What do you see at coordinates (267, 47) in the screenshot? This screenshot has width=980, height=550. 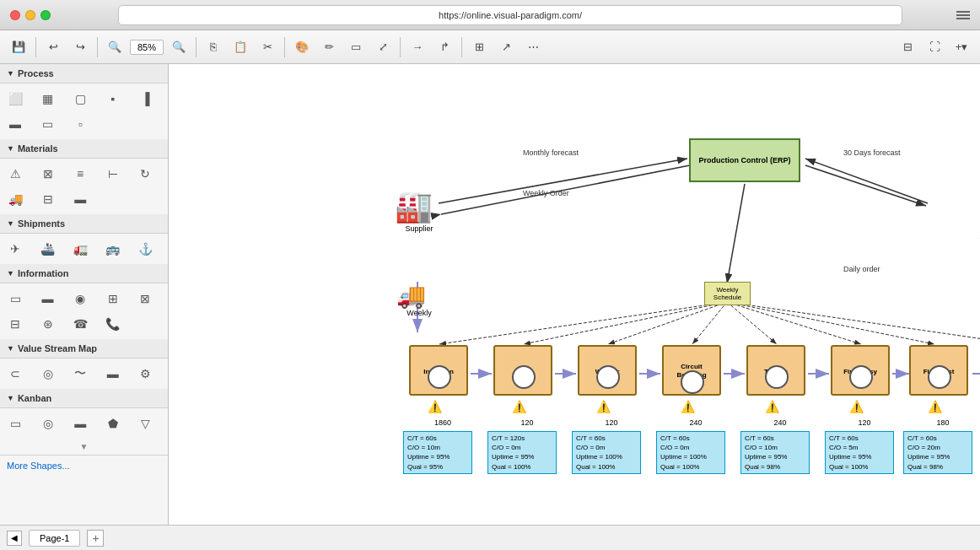 I see `delete-button: ✂` at bounding box center [267, 47].